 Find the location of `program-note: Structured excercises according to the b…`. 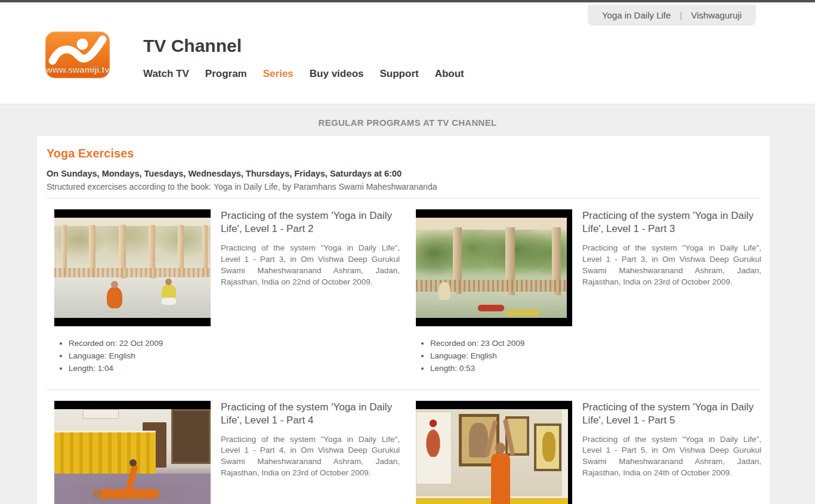

program-note: Structured excercises according to the b… is located at coordinates (403, 187).